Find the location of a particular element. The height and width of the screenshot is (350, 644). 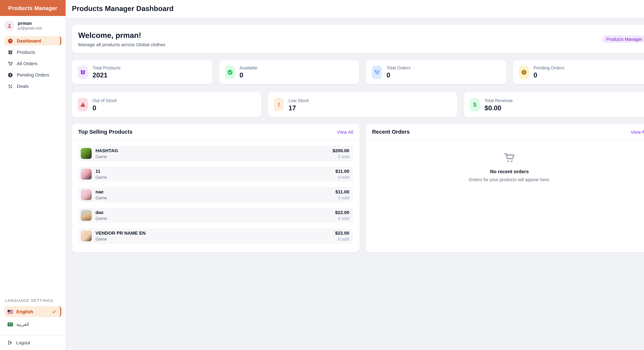

top-selling-list: HASHTAG Game $200.00 0 sold 11 is located at coordinates (216, 192).